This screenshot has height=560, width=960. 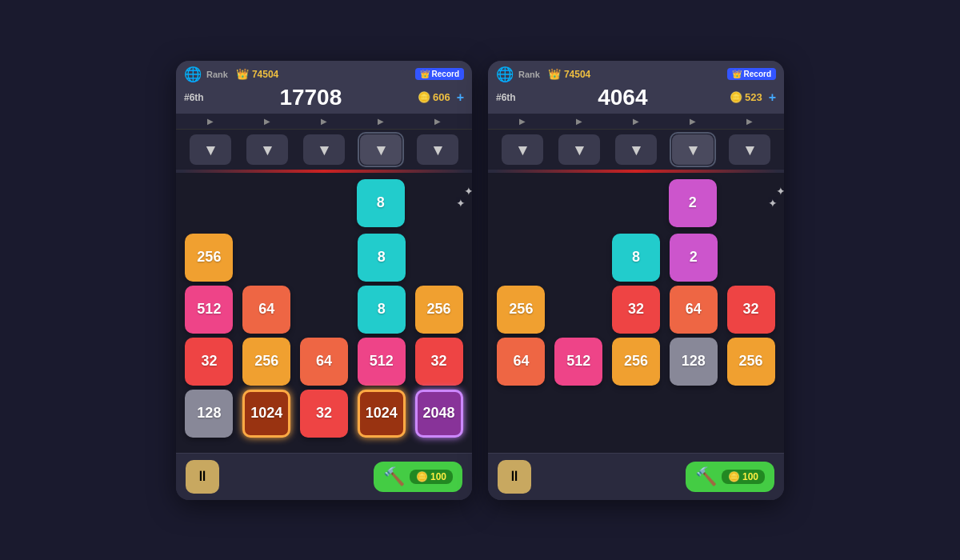 What do you see at coordinates (694, 258) in the screenshot?
I see `tile-3-0: 2` at bounding box center [694, 258].